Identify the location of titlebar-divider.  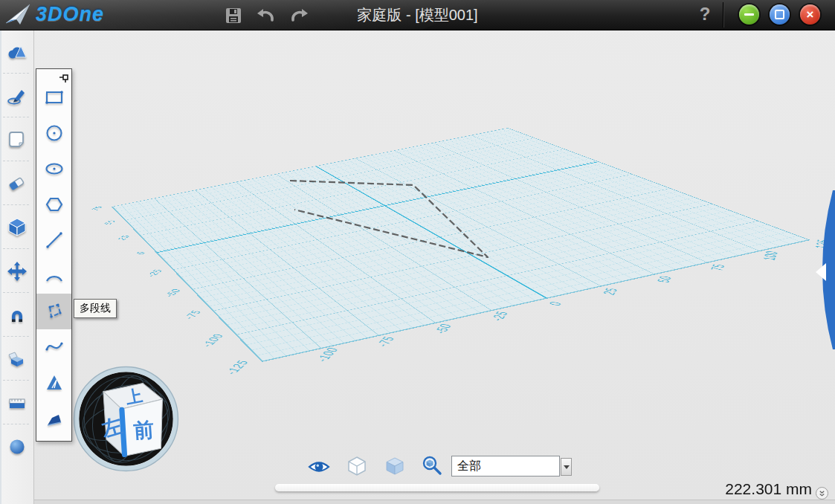
(723, 15).